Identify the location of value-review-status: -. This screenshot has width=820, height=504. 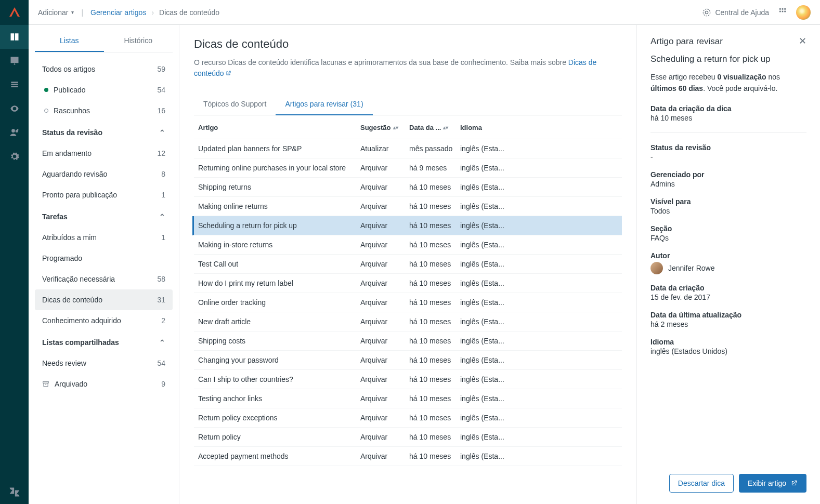
(728, 157).